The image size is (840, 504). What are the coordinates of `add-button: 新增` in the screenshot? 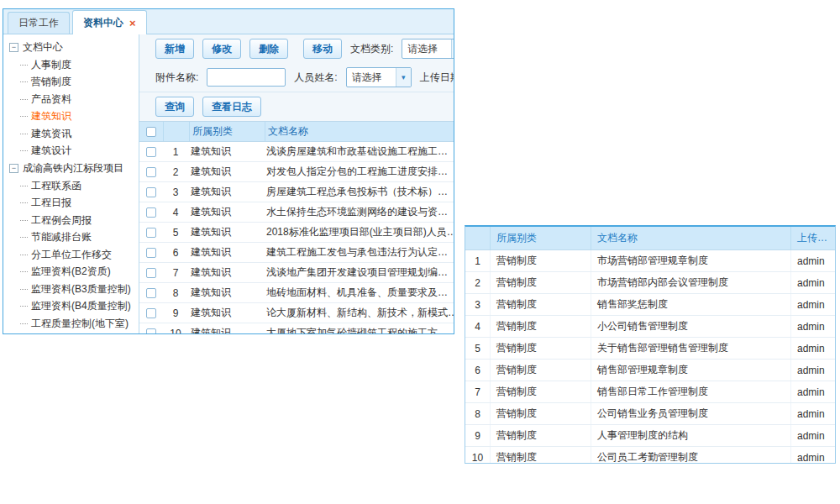 It's located at (175, 49).